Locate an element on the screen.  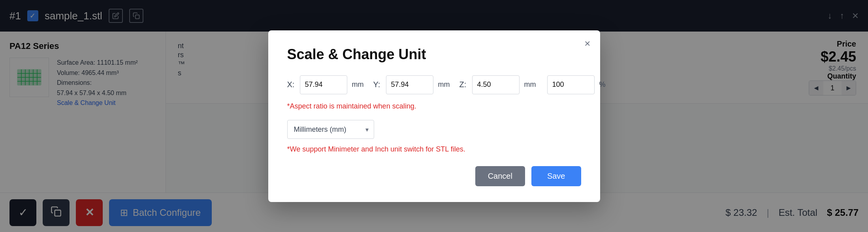
cancel-button: Cancel is located at coordinates (500, 176).